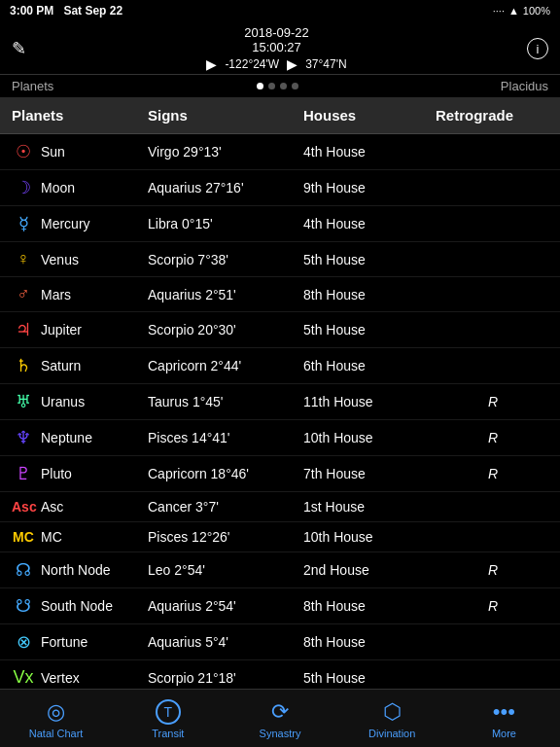 The width and height of the screenshot is (560, 747). Describe the element at coordinates (80, 115) in the screenshot. I see `col-header-planets: Planets` at that location.